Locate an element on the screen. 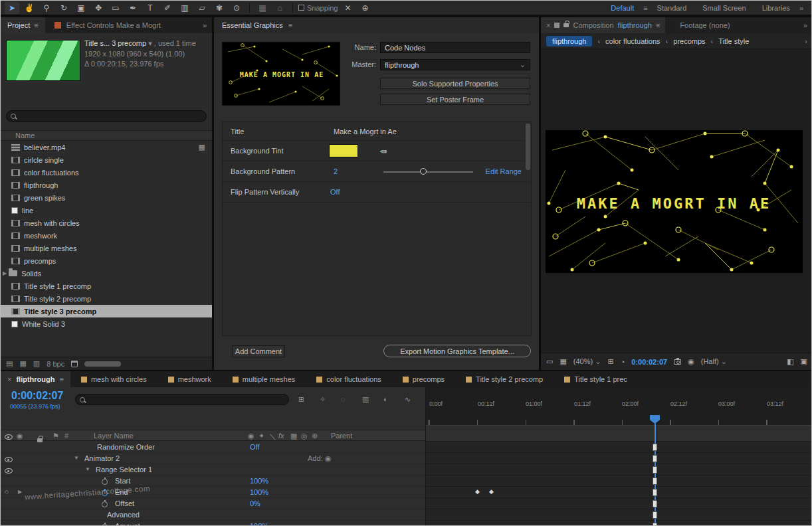  flip-value: Off is located at coordinates (335, 192).